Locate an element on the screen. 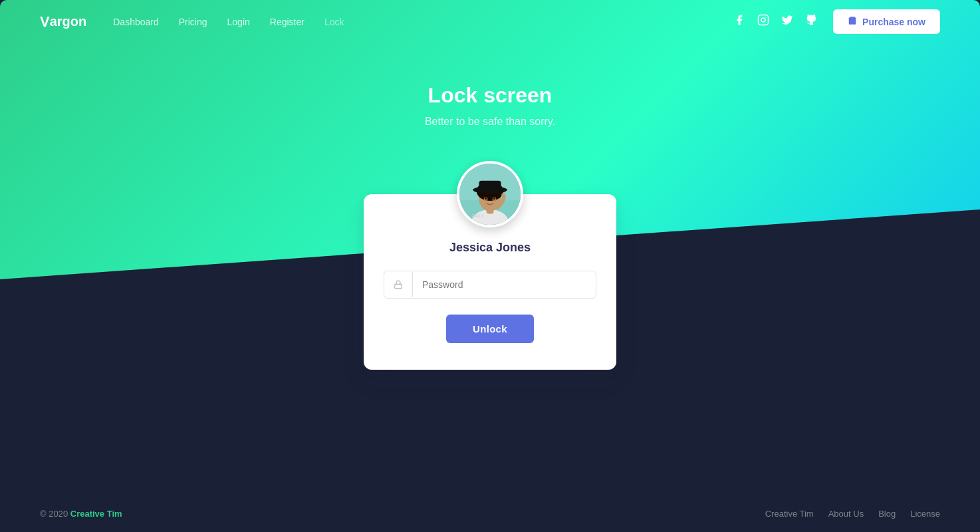 This screenshot has width=980, height=532. footer-copyright: © 2020 Creative Tim is located at coordinates (81, 513).